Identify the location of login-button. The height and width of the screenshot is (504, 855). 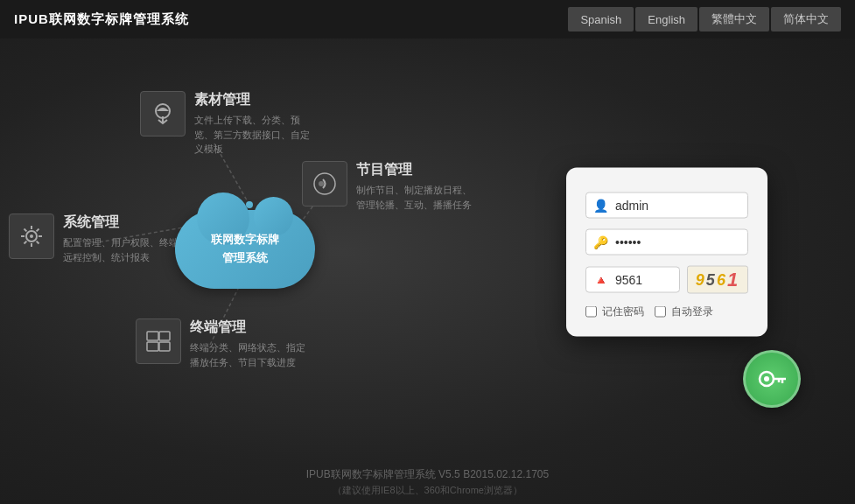
(772, 379).